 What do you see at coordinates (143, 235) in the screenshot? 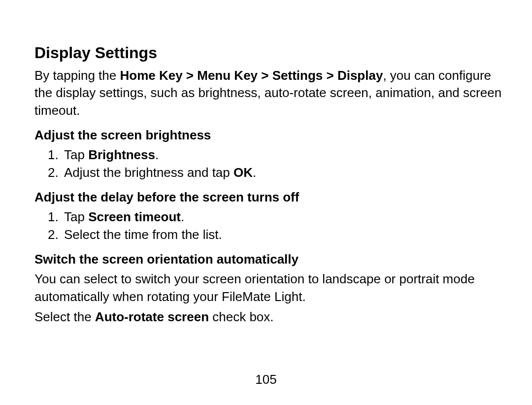
I see `step-text: Select the time from the list.` at bounding box center [143, 235].